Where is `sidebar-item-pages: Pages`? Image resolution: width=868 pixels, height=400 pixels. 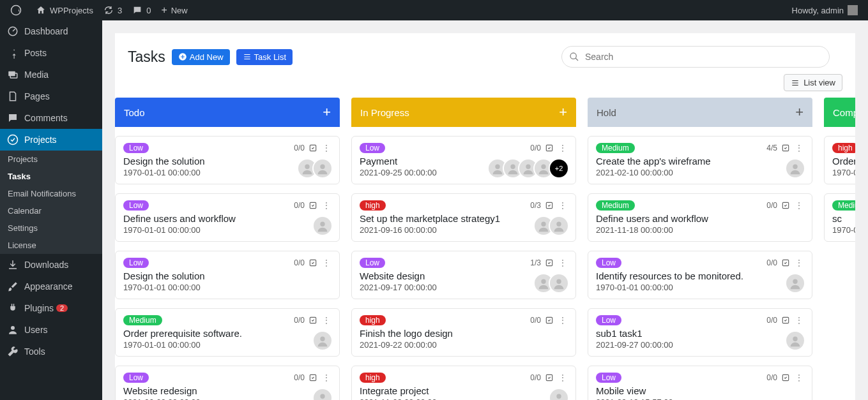
sidebar-item-pages: Pages is located at coordinates (51, 96).